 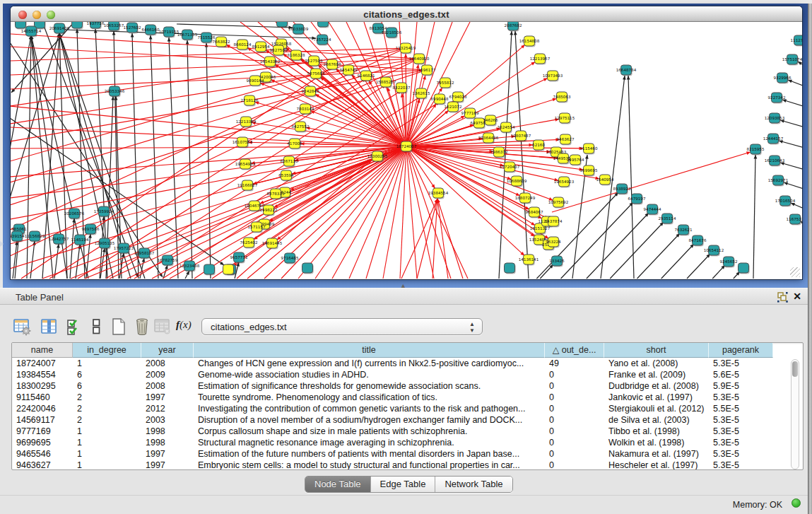 What do you see at coordinates (530, 41) in the screenshot?
I see `graph-node: 16154808` at bounding box center [530, 41].